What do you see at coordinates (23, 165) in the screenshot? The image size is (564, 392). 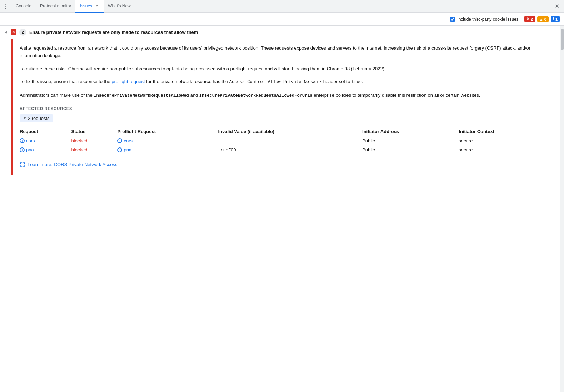 I see `learn-more-icon` at bounding box center [23, 165].